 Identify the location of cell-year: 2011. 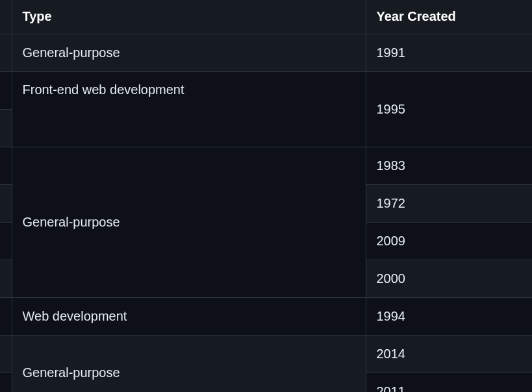
(449, 382).